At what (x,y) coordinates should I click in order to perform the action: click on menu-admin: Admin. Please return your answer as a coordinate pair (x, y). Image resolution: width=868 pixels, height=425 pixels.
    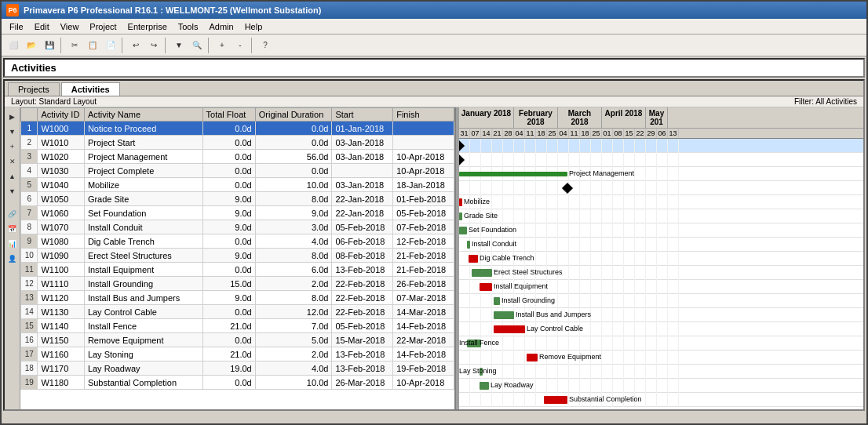
    Looking at the image, I should click on (221, 27).